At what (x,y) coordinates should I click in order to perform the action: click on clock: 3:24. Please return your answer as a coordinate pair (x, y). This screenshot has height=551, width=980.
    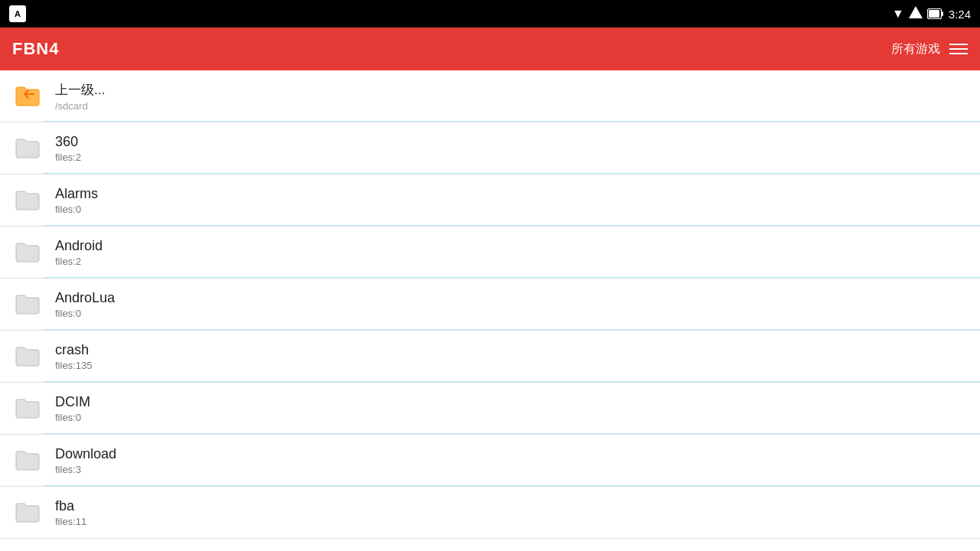
    Looking at the image, I should click on (960, 14).